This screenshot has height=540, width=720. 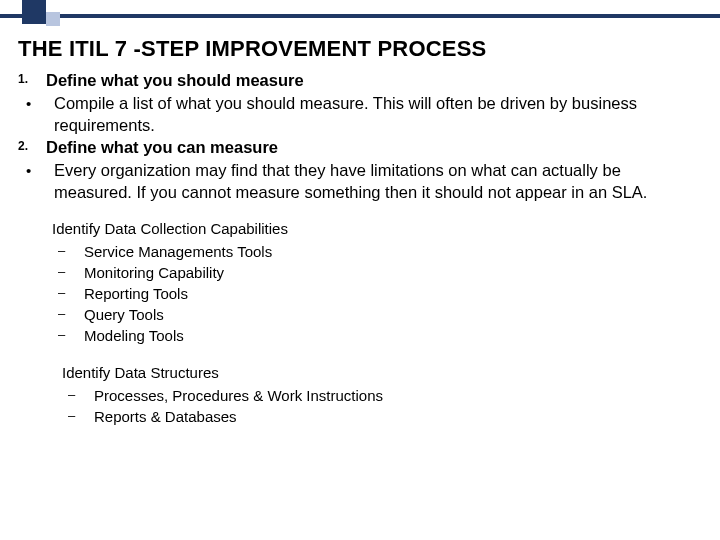 I want to click on sub1-item-text: Service Managements Tools, so click(x=393, y=252).